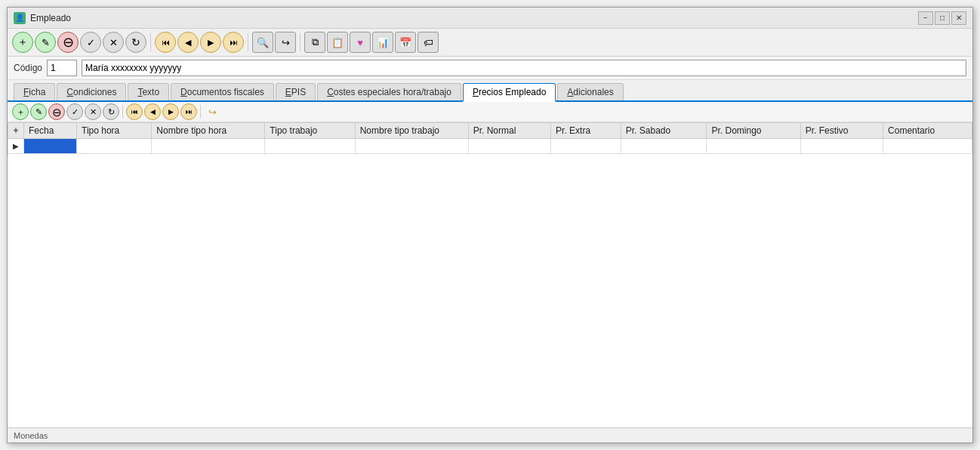 The width and height of the screenshot is (980, 450). Describe the element at coordinates (491, 146) in the screenshot. I see `table-row: ▶` at that location.